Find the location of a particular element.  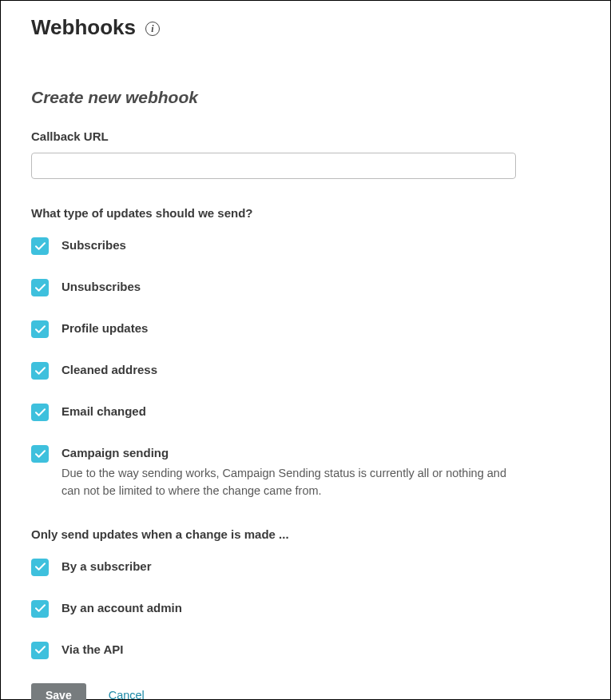

checkbox-note: Due to the way sending works, Campaign S… is located at coordinates (289, 483).